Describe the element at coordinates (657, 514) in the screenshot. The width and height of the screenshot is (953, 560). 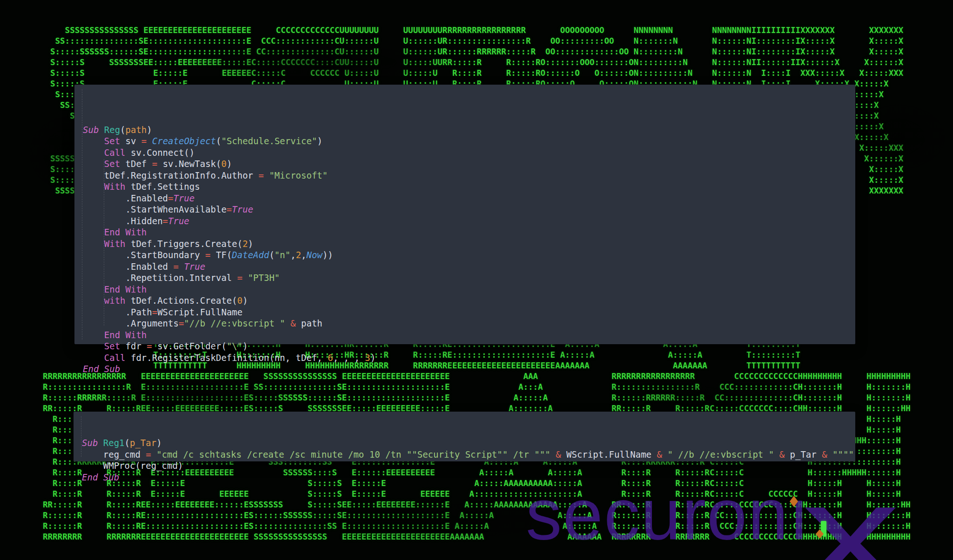
I see `watermark-text-main: securon` at that location.